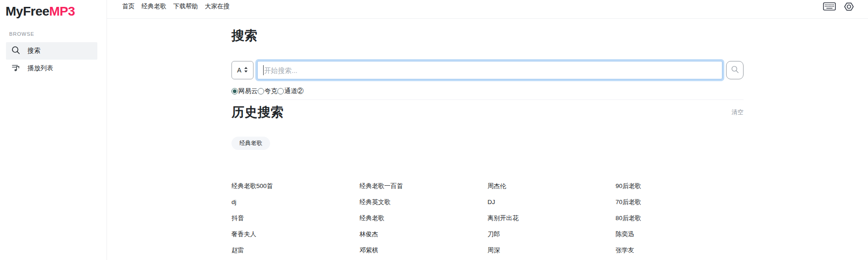  I want to click on search-input-wrapper, so click(490, 70).